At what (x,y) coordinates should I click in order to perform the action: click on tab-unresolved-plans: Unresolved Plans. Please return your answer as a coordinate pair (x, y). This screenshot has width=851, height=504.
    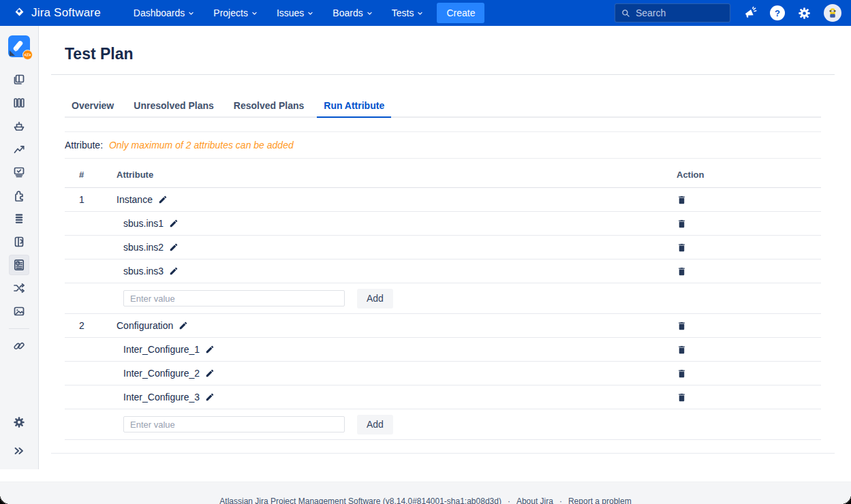
    Looking at the image, I should click on (174, 109).